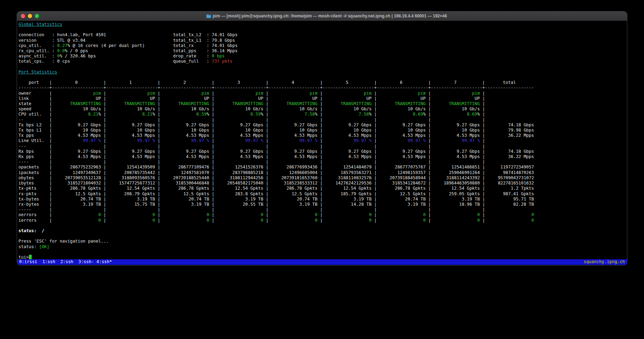  What do you see at coordinates (30, 16) in the screenshot?
I see `traffic-lights` at bounding box center [30, 16].